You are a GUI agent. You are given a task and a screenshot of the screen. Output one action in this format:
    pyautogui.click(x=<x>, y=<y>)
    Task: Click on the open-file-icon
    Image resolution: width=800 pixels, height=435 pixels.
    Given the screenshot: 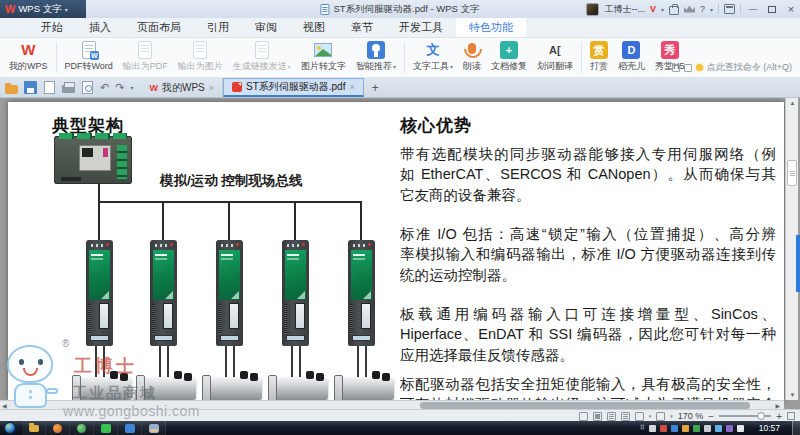 What is the action you would take?
    pyautogui.click(x=12, y=90)
    